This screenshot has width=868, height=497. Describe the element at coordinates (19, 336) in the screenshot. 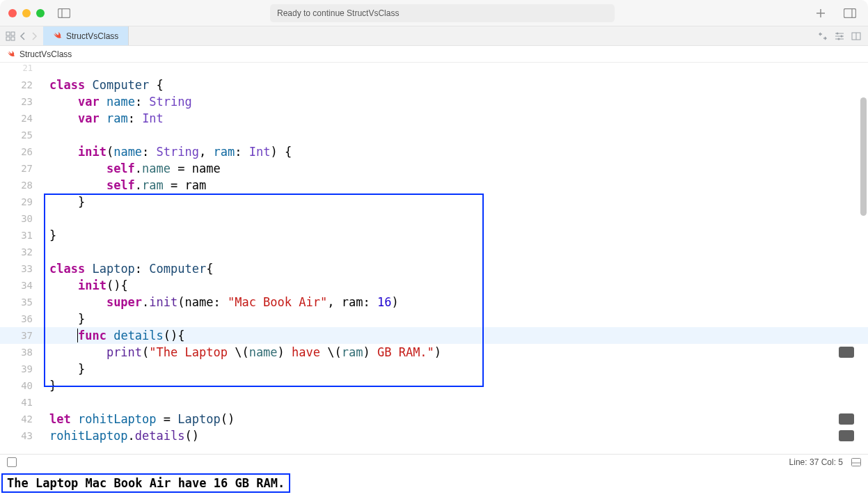

I see `line-number: 37` at that location.